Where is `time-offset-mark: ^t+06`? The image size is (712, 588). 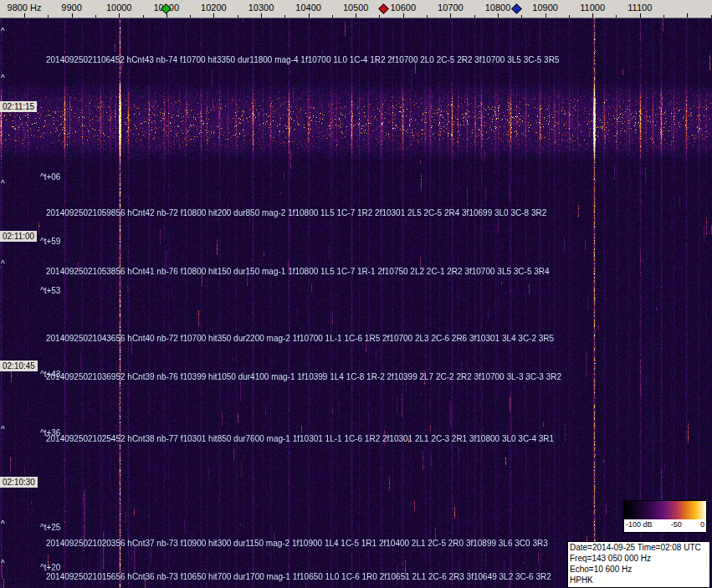
time-offset-mark: ^t+06 is located at coordinates (50, 177).